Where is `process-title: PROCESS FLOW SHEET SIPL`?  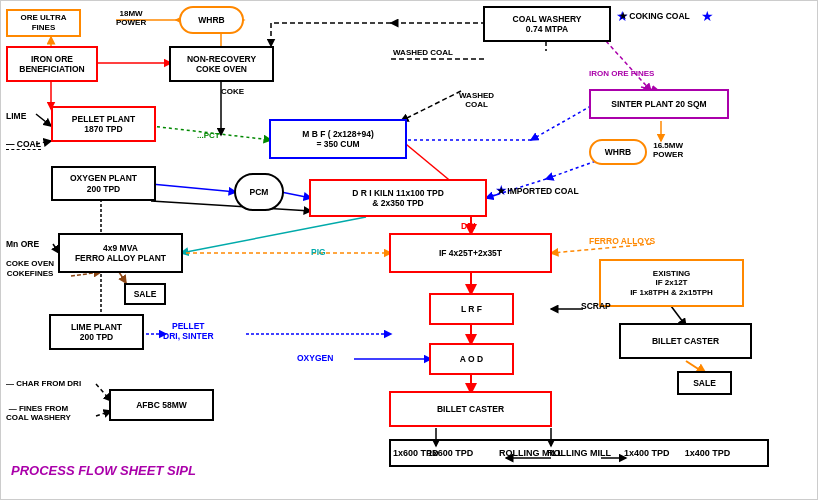 process-title: PROCESS FLOW SHEET SIPL is located at coordinates (104, 470).